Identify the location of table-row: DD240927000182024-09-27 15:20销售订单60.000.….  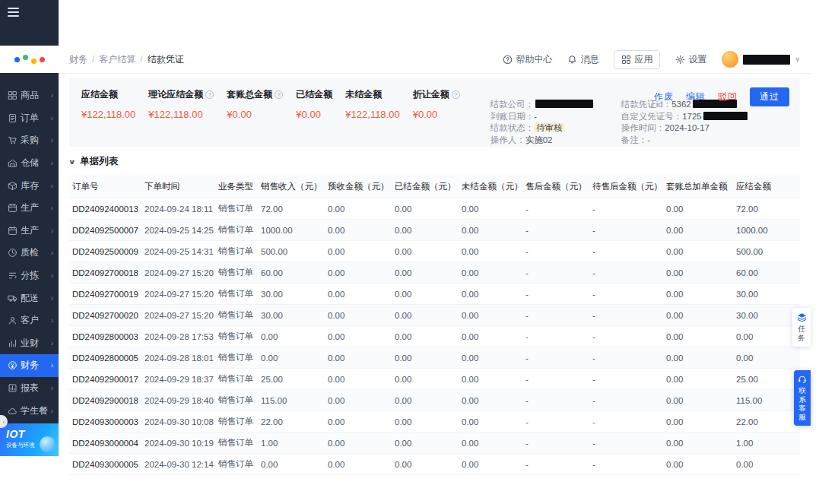
(435, 273).